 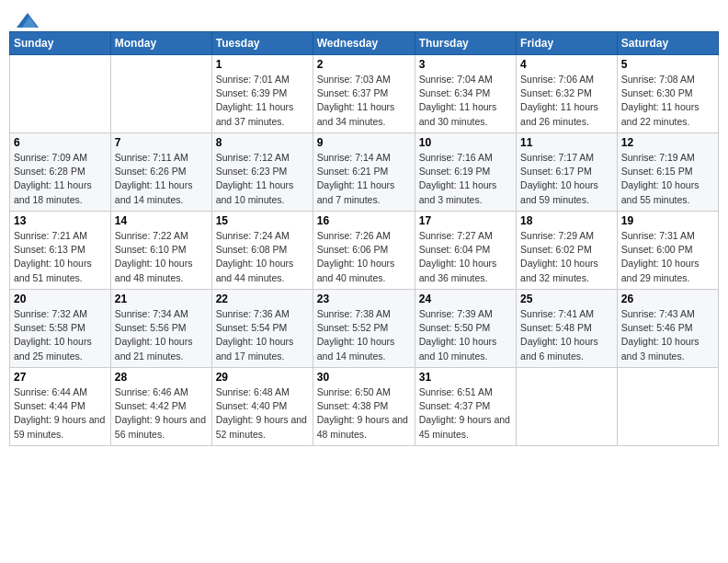 I want to click on day-number: 22, so click(x=263, y=299).